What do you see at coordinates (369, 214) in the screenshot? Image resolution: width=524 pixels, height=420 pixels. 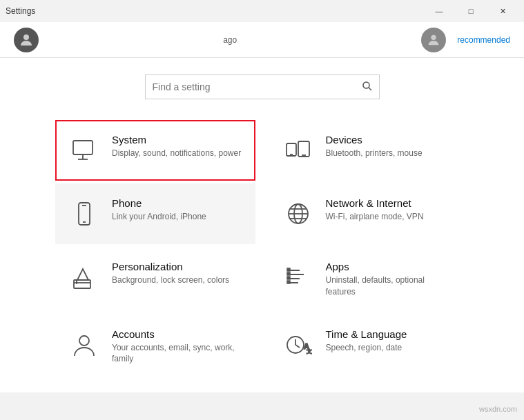 I see `settings-item-network: Network & Internet Wi-Fi, airplane mode,…` at bounding box center [369, 214].